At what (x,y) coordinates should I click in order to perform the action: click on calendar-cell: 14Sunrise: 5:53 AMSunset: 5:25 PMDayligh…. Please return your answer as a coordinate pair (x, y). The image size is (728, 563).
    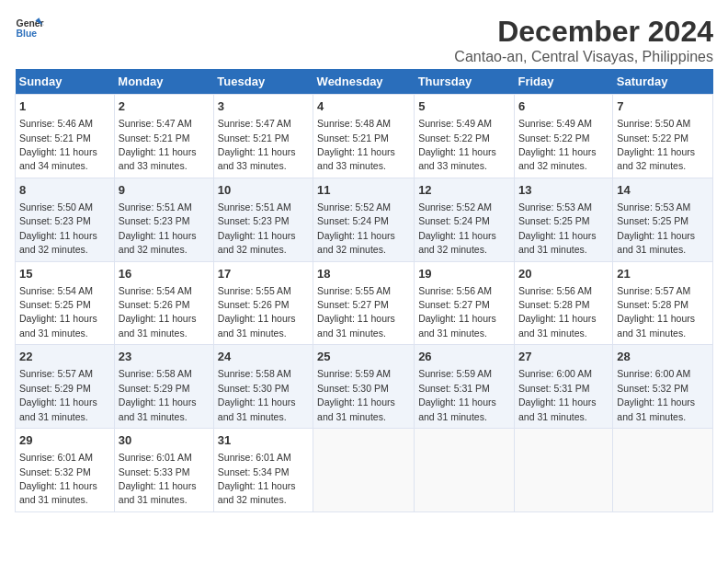
    Looking at the image, I should click on (664, 219).